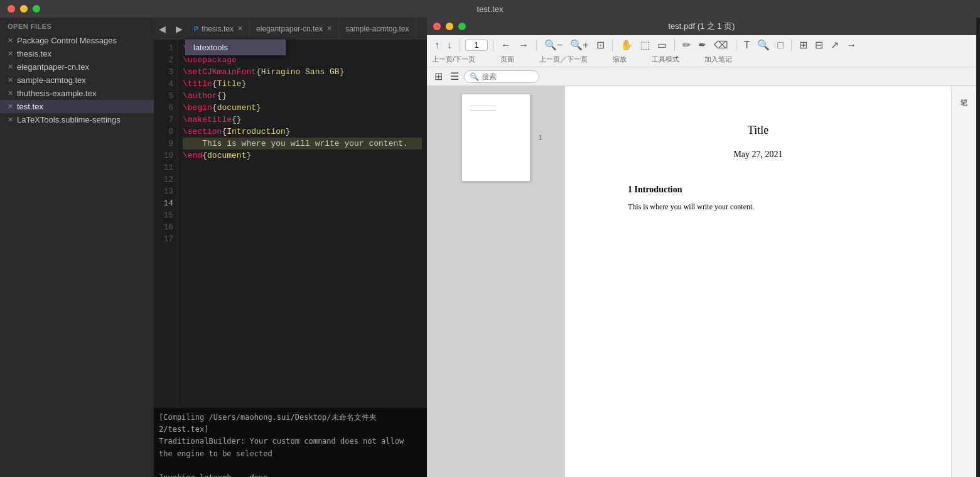 The image size is (980, 477). What do you see at coordinates (303, 143) in the screenshot?
I see `code-line: This is where you will write your conten…` at bounding box center [303, 143].